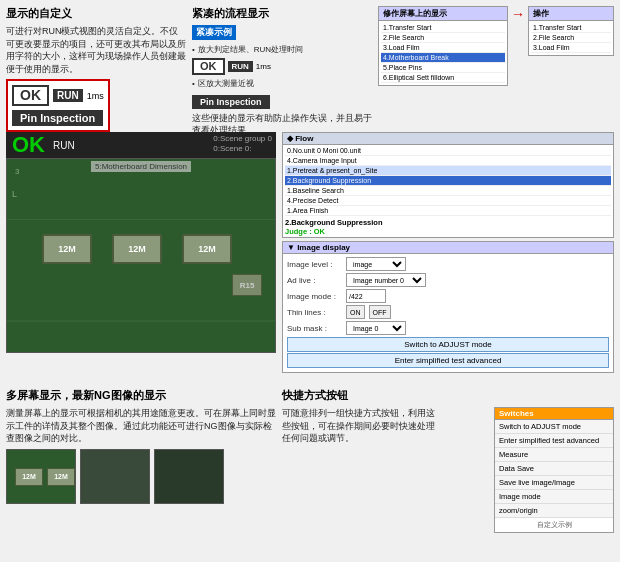  Describe the element at coordinates (376, 328) in the screenshot. I see `sub-mask-select: Image 0` at that location.